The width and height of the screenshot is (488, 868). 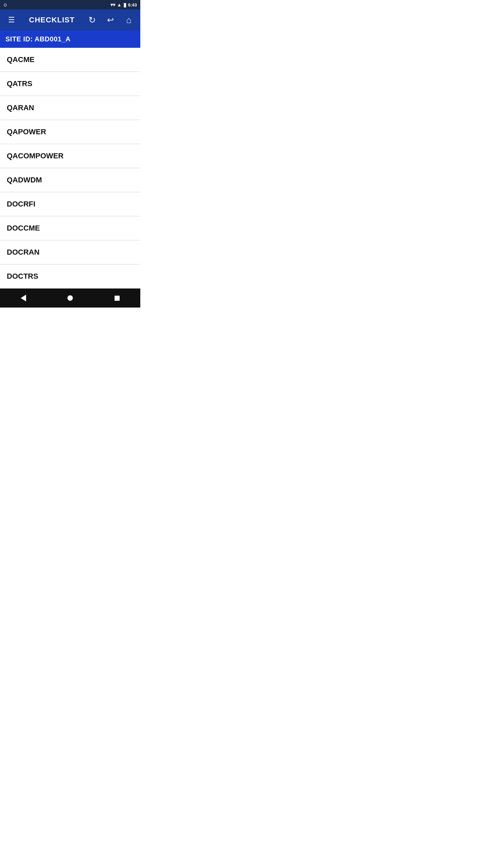 I want to click on list-item: DOCCME, so click(x=70, y=229).